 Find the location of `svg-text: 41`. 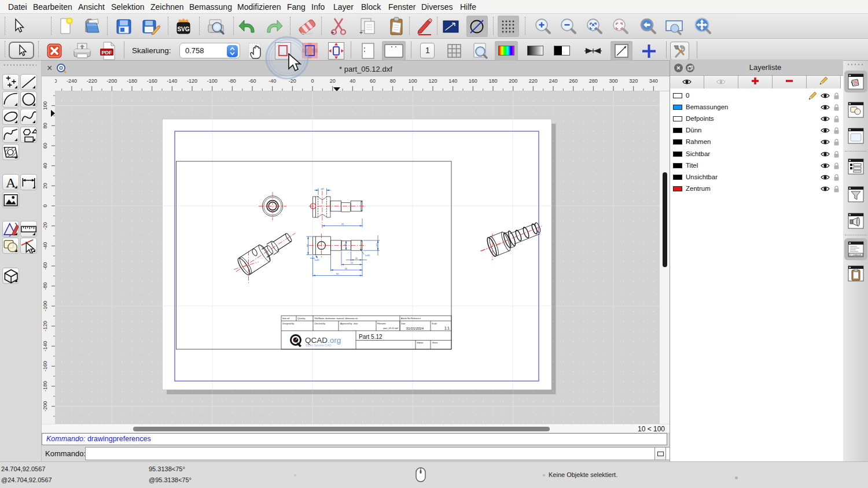

svg-text: 41 is located at coordinates (343, 224).